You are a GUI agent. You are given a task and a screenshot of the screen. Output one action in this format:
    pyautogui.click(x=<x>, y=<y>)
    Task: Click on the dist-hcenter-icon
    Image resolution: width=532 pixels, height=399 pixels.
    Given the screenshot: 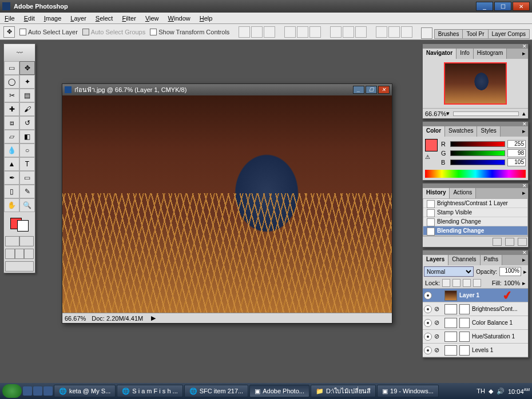 What is the action you would take?
    pyautogui.click(x=394, y=32)
    